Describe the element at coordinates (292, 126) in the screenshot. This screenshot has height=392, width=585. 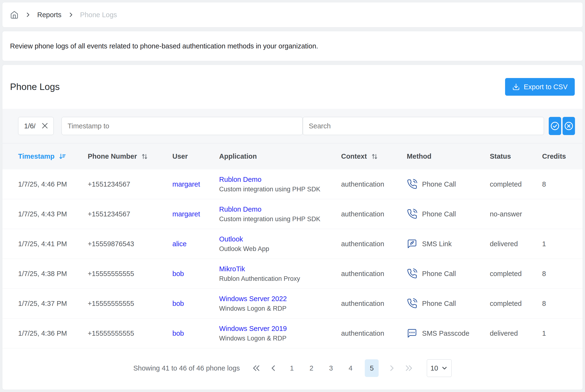
I see `filter-bar` at that location.